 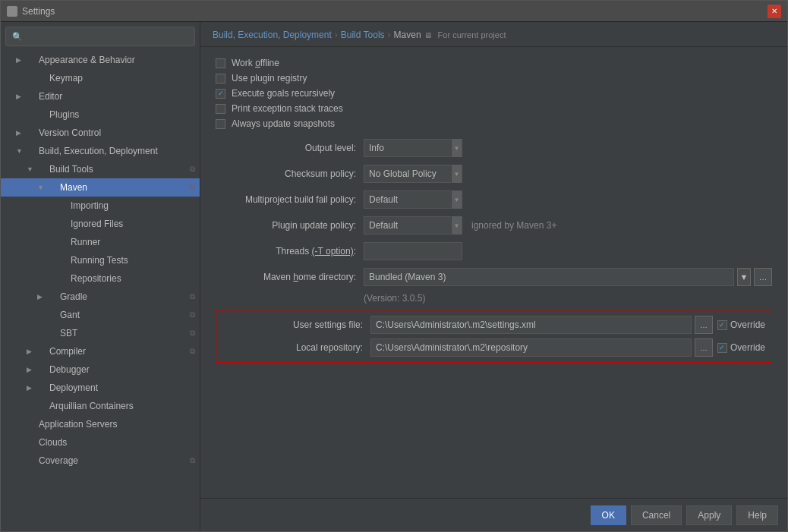 What do you see at coordinates (283, 124) in the screenshot?
I see `always-update-label: Always update snapshots` at bounding box center [283, 124].